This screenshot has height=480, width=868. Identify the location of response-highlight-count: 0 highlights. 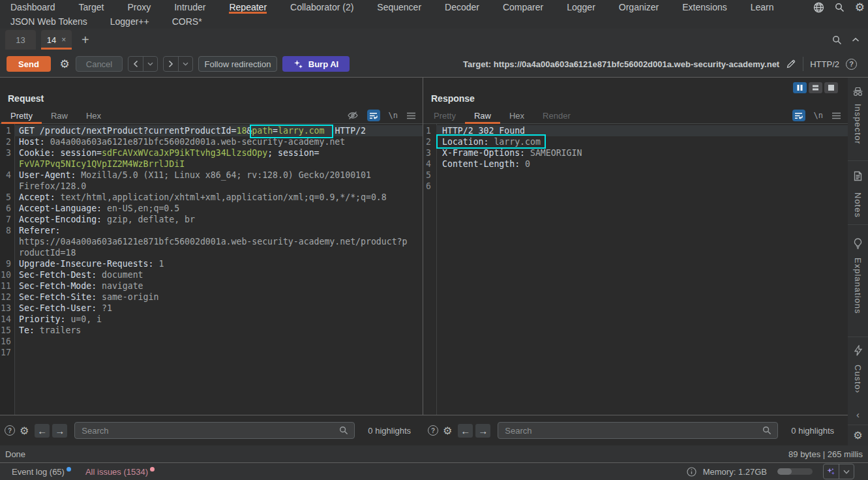
(813, 430).